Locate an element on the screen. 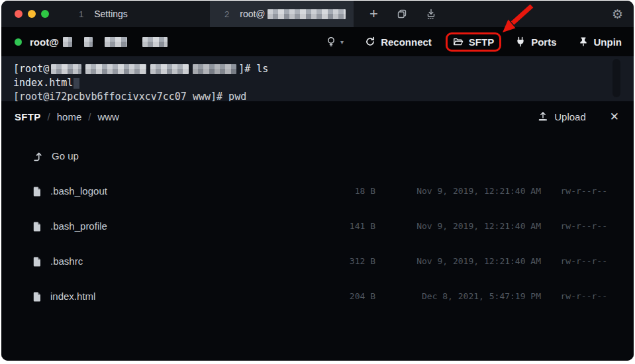 Image resolution: width=635 pixels, height=364 pixels. breadcrumb-root: SFTP is located at coordinates (28, 116).